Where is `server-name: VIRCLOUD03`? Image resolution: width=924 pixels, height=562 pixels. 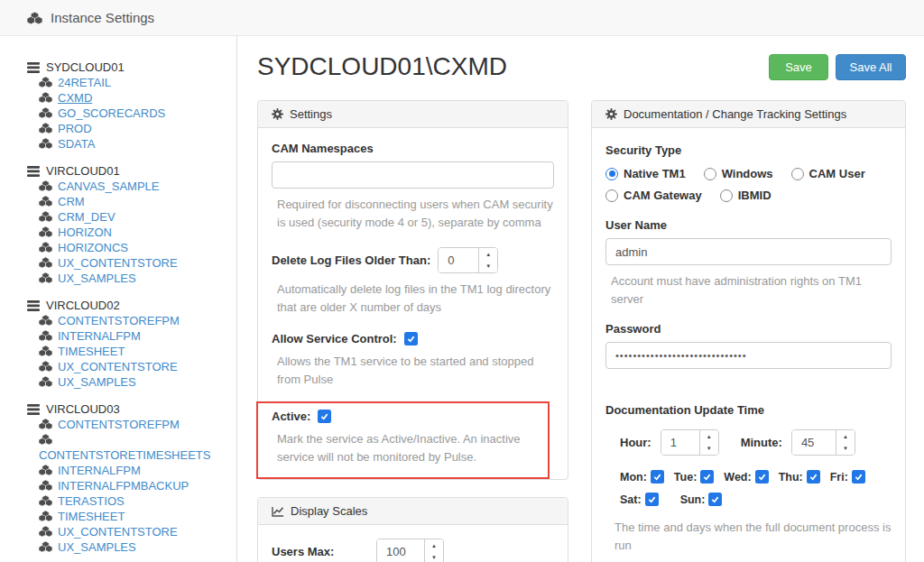
server-name: VIRCLOUD03 is located at coordinates (83, 410).